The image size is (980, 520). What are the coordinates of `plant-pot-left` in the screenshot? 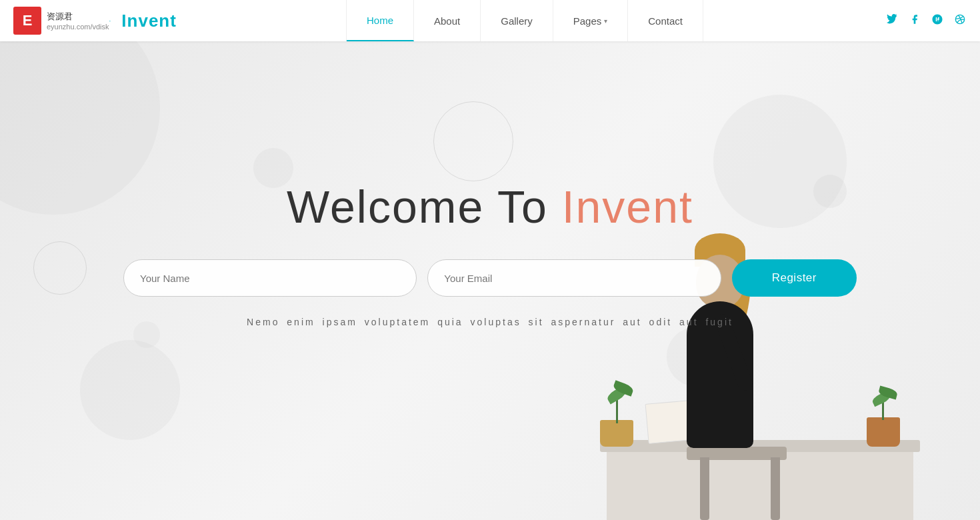 It's located at (617, 433).